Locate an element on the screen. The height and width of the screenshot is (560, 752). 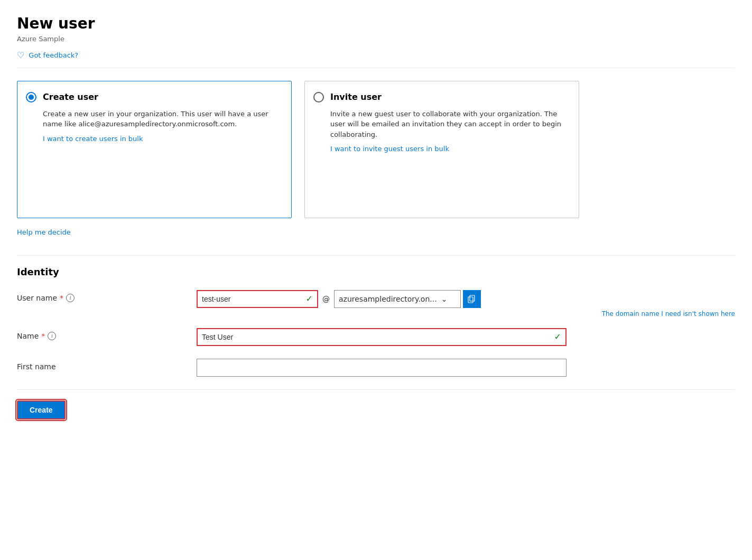
name-info-icon: i is located at coordinates (52, 336).